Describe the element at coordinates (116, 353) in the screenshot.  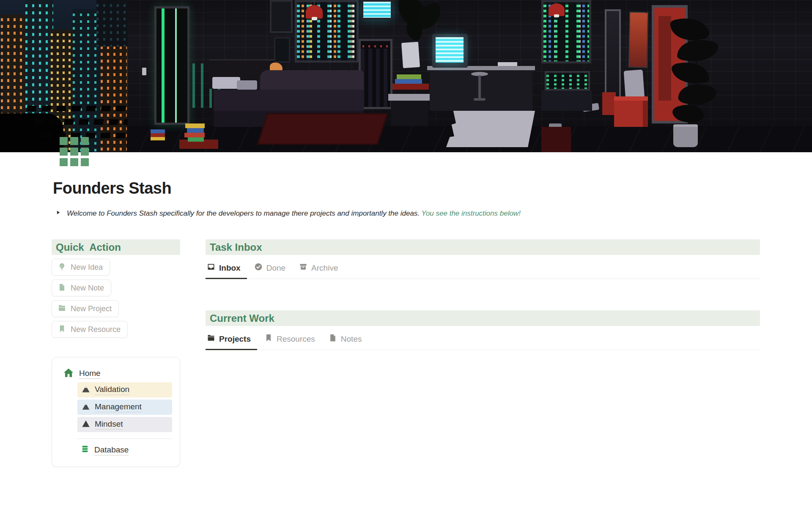
I see `left-column: Quick Action New Idea New Note New Proje…` at that location.